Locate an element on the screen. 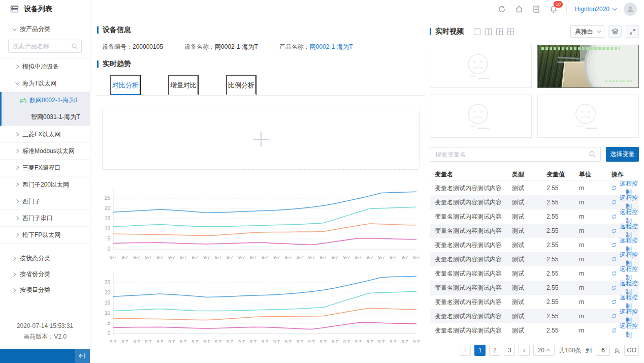 The height and width of the screenshot is (363, 644). theme-value: 典雅白 is located at coordinates (584, 32).